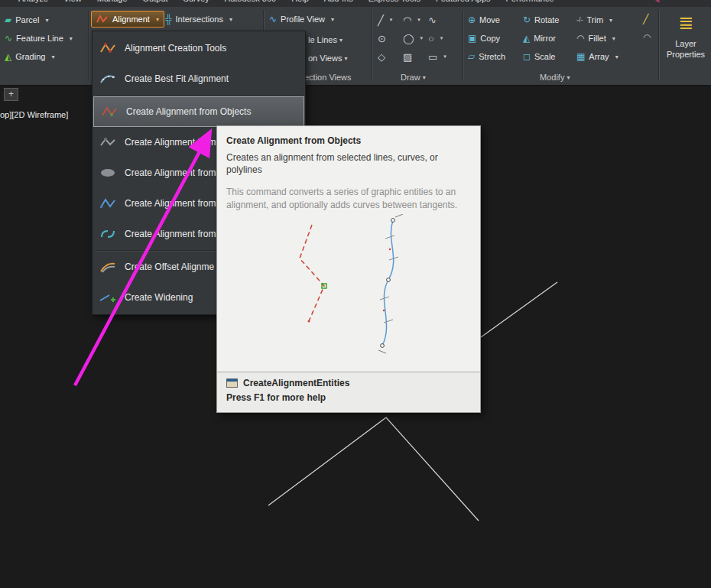 This screenshot has width=711, height=588. Describe the element at coordinates (108, 203) in the screenshot. I see `alignment-from-profile-icon` at that location.